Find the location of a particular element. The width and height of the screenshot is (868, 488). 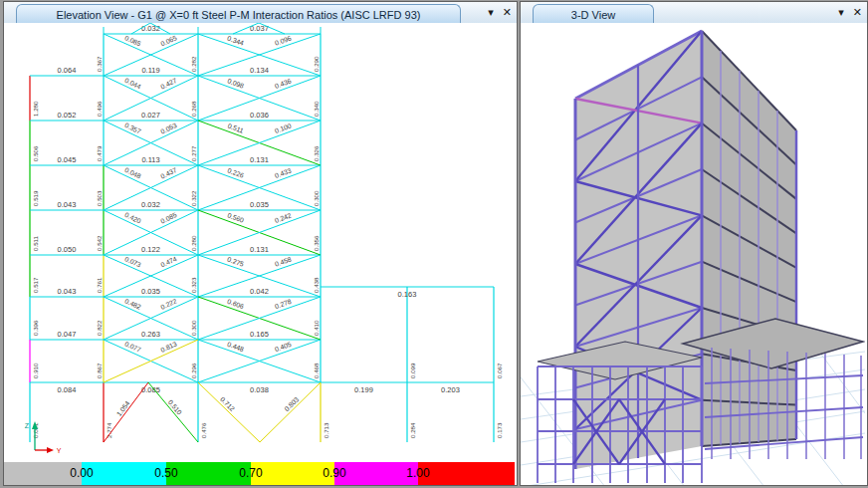

beam-ratio-label: 0.050 is located at coordinates (68, 249).